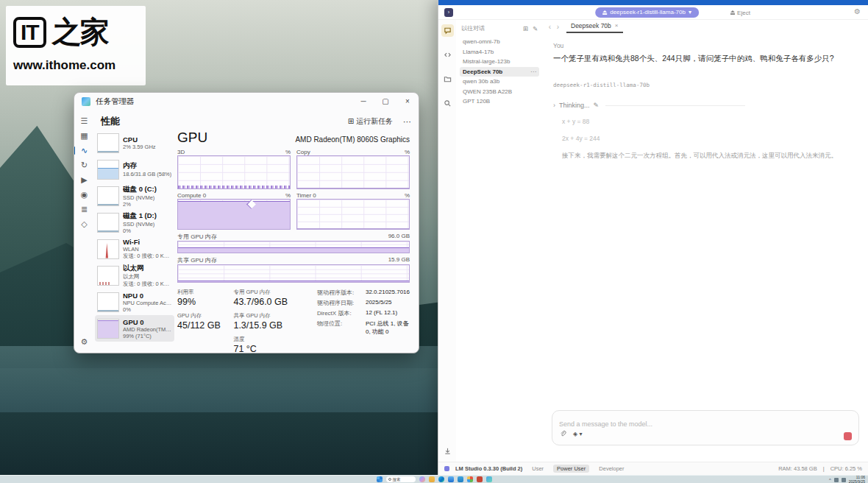 The height and width of the screenshot is (483, 868). Describe the element at coordinates (85, 150) in the screenshot. I see `nav-performance-icon: ∿` at that location.